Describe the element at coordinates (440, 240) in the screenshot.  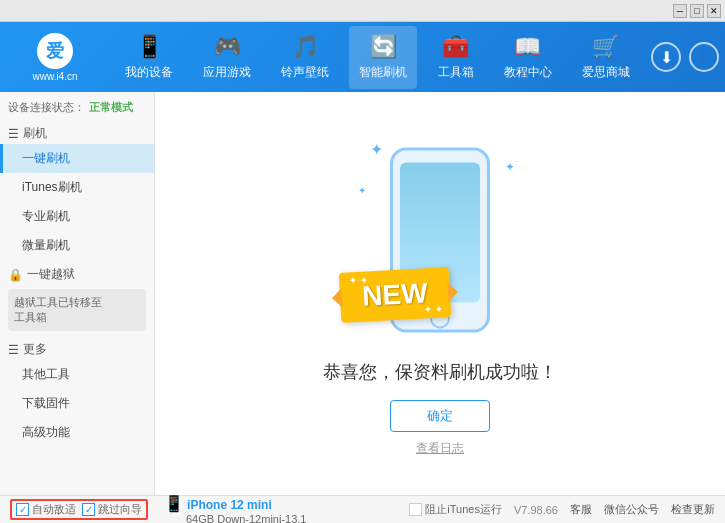
I see `phone-illustration: ✦ ✦ ✦ ✦ ✦ NEW ✦ ✦` at that location.